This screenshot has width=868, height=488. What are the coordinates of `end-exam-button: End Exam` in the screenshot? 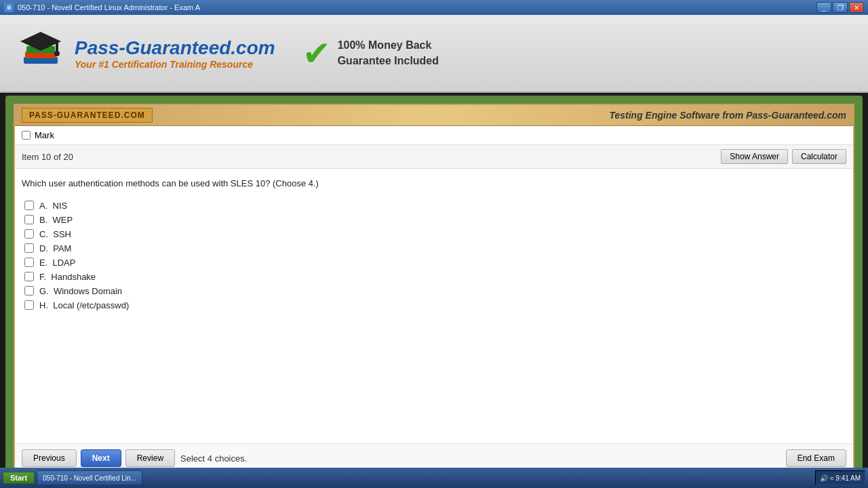 It's located at (816, 458).